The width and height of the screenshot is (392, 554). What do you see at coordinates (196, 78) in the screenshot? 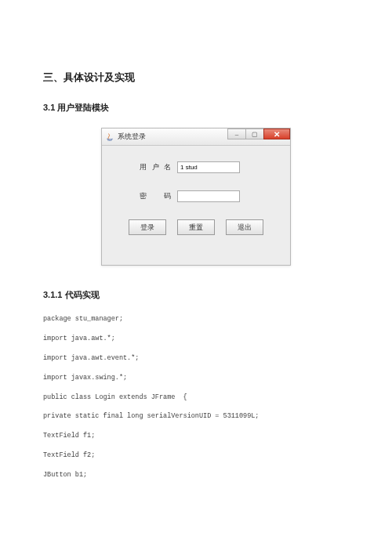
I see `section-heading: 三、具体设计及实现` at bounding box center [196, 78].